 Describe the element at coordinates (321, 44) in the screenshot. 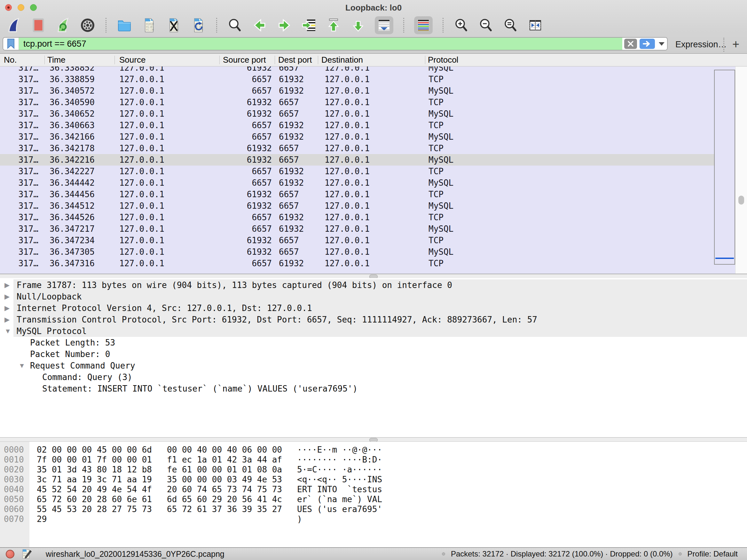

I see `filter-value: tcp.port == 6657` at that location.